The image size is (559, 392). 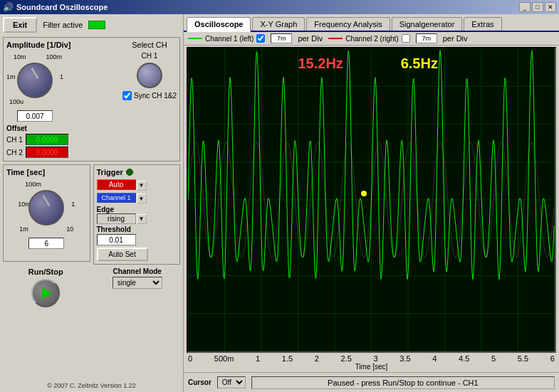 I want to click on run-stop-button, so click(x=46, y=293).